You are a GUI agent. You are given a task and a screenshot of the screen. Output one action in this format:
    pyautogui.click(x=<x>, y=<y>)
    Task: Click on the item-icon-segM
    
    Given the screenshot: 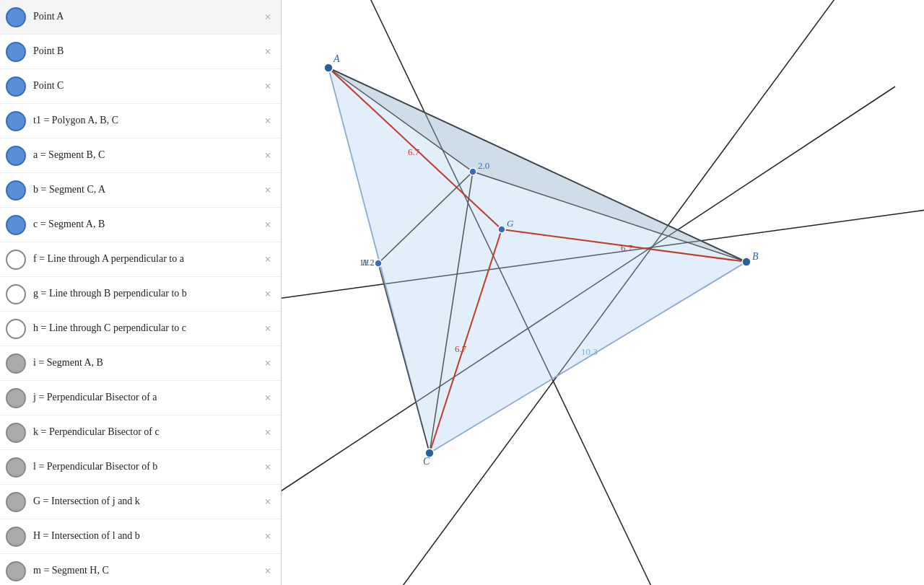 What is the action you would take?
    pyautogui.click(x=16, y=571)
    